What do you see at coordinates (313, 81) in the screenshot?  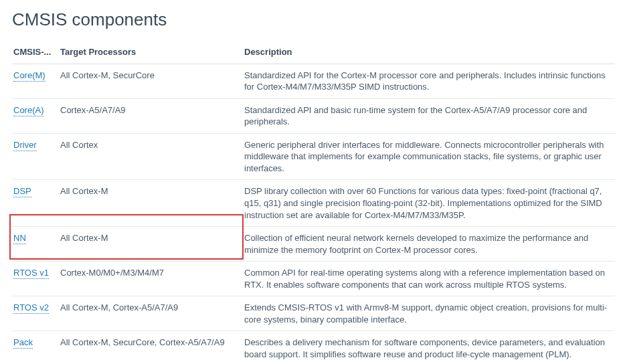 I see `table-row: Core(M)All Cortex-M, SecurCoreStandardiz…` at bounding box center [313, 81].